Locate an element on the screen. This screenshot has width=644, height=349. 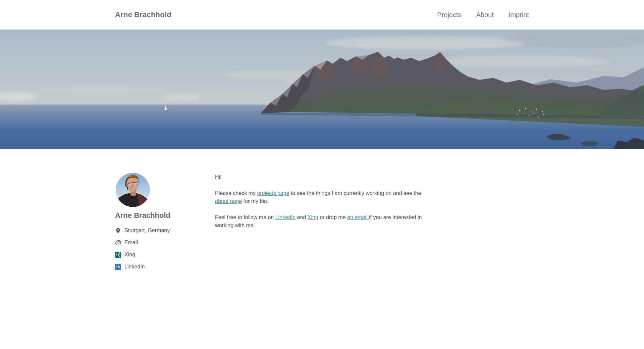
contact-linkedin-link: in LinkedIn is located at coordinates (165, 267).